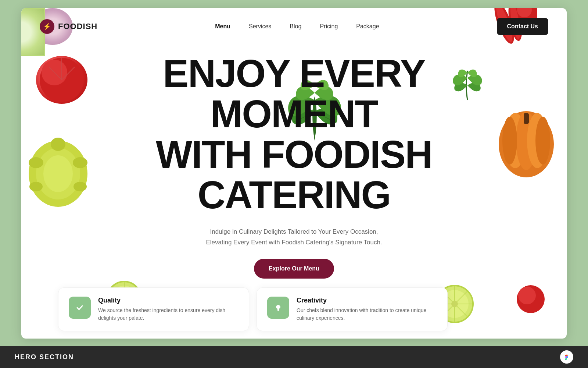  What do you see at coordinates (368, 26) in the screenshot?
I see `nav-package-link: Package` at bounding box center [368, 26].